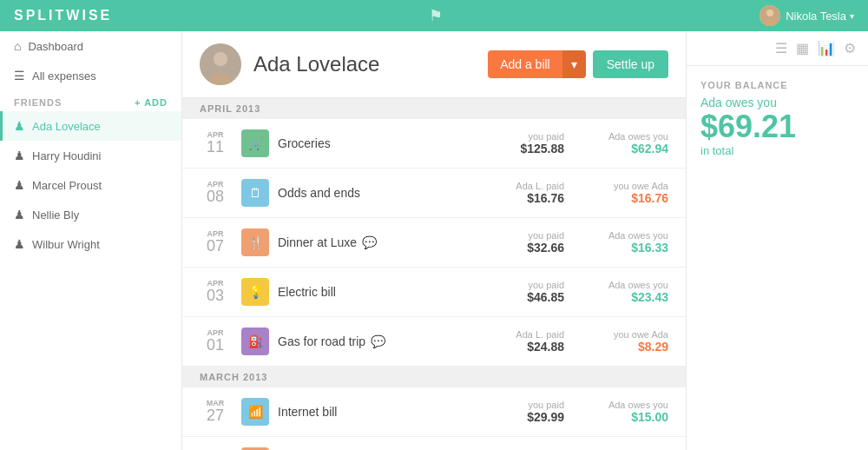 The height and width of the screenshot is (450, 868). What do you see at coordinates (826, 49) in the screenshot?
I see `chart-icon: 📊` at bounding box center [826, 49].